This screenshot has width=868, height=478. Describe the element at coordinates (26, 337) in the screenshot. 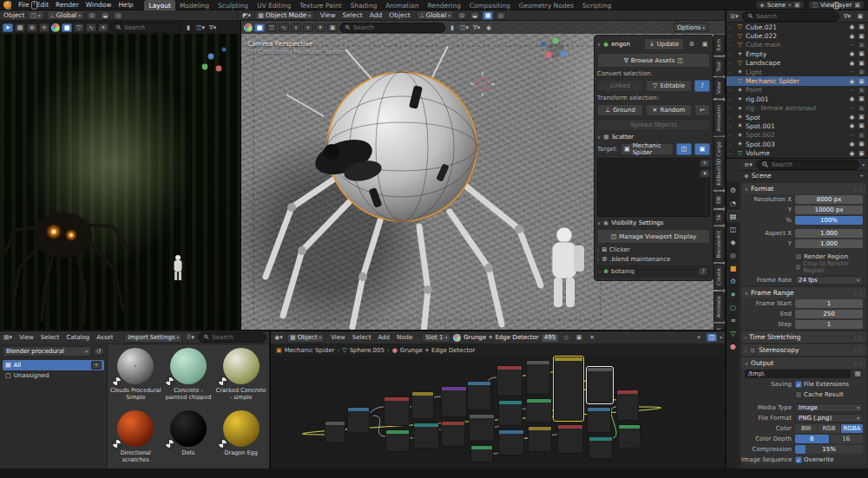

I see `asset-menu-view: View` at that location.